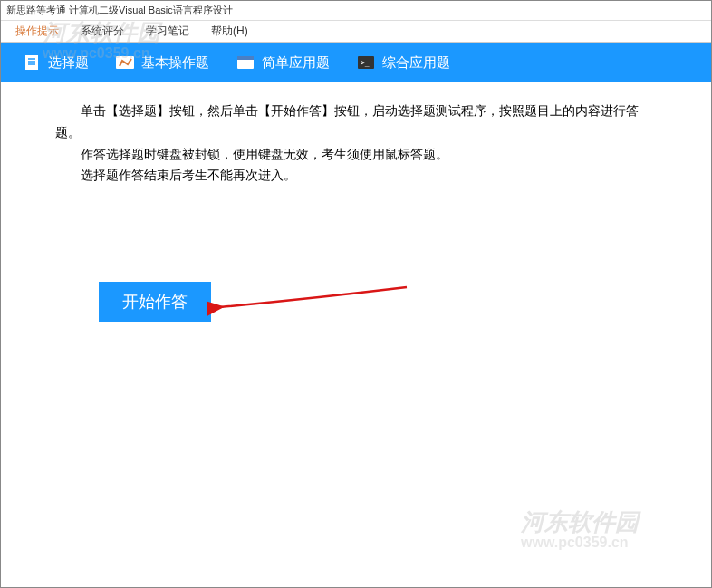  What do you see at coordinates (176, 63) in the screenshot?
I see `tab-label: 基本操作题` at bounding box center [176, 63].